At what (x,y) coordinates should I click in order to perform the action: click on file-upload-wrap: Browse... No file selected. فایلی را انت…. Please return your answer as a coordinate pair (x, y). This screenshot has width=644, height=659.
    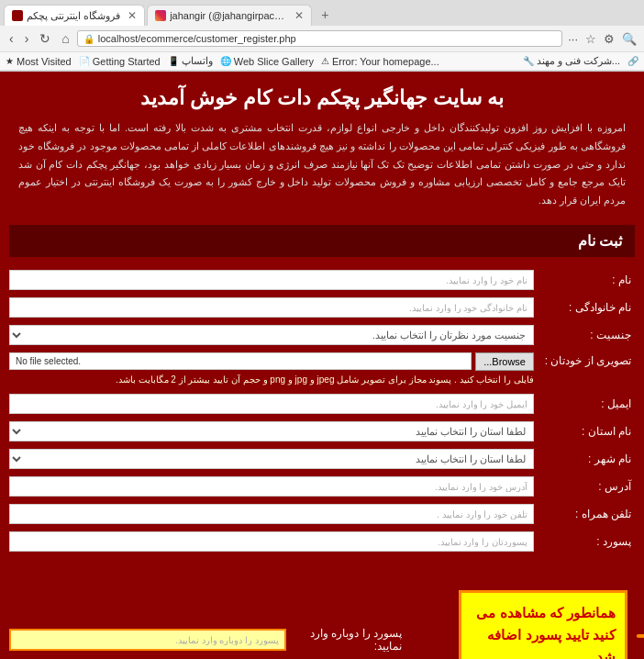
    Looking at the image, I should click on (272, 369).